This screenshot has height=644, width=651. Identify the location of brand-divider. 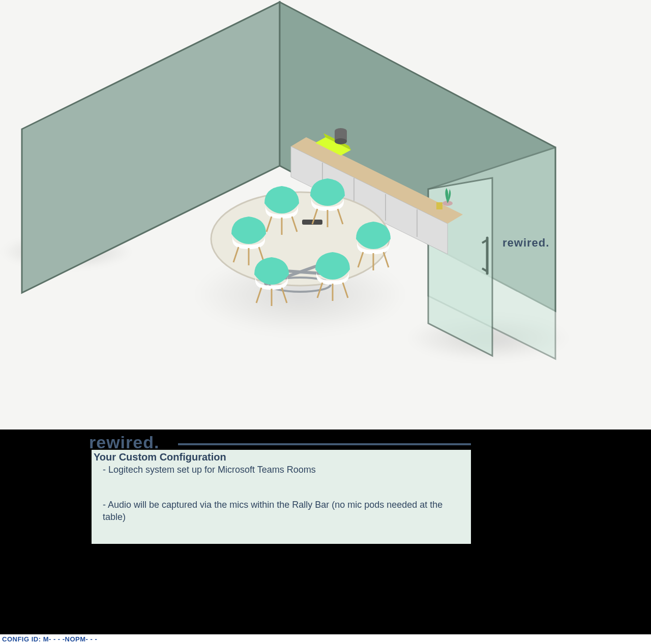
(324, 444).